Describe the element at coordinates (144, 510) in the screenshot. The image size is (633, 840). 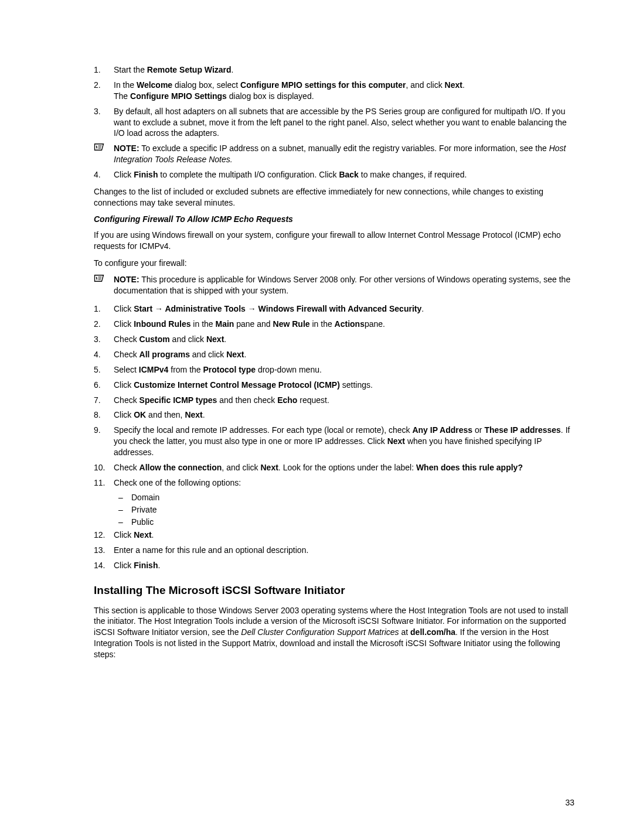
I see `sublist-text: Private` at that location.